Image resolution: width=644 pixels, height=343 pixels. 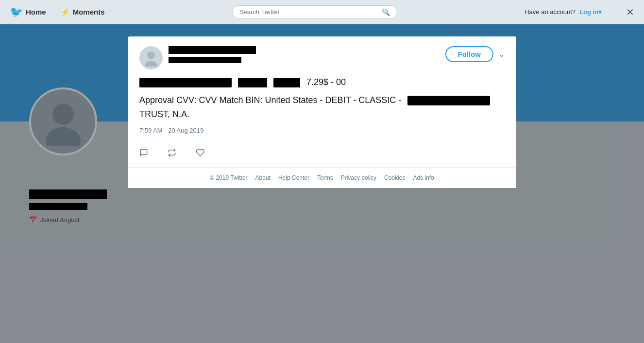 I want to click on reply-button, so click(x=144, y=154).